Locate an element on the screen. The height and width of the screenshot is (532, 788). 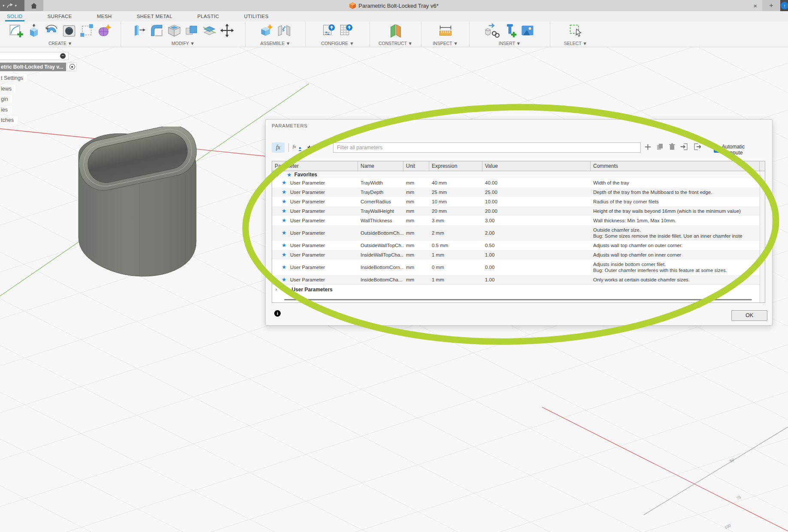
browser-document-item: etric Bolt-Locked Tray v... is located at coordinates (39, 67).